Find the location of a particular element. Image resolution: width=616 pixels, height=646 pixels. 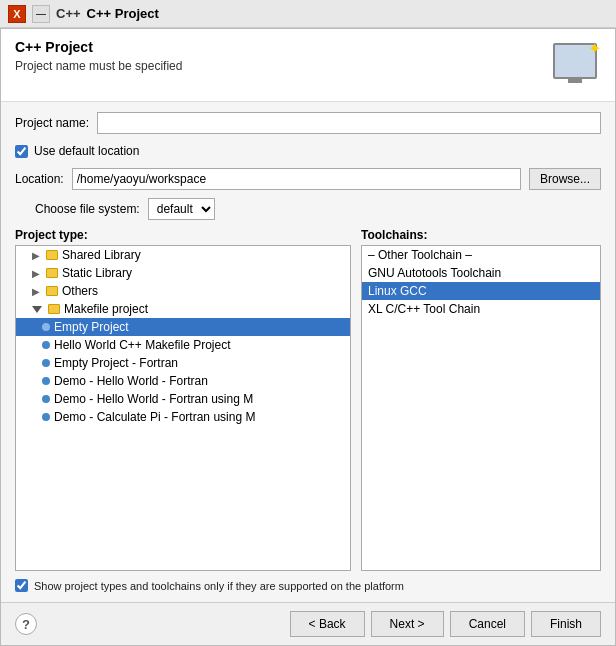

item-label: XL C/C++ Tool Chain is located at coordinates (424, 309).